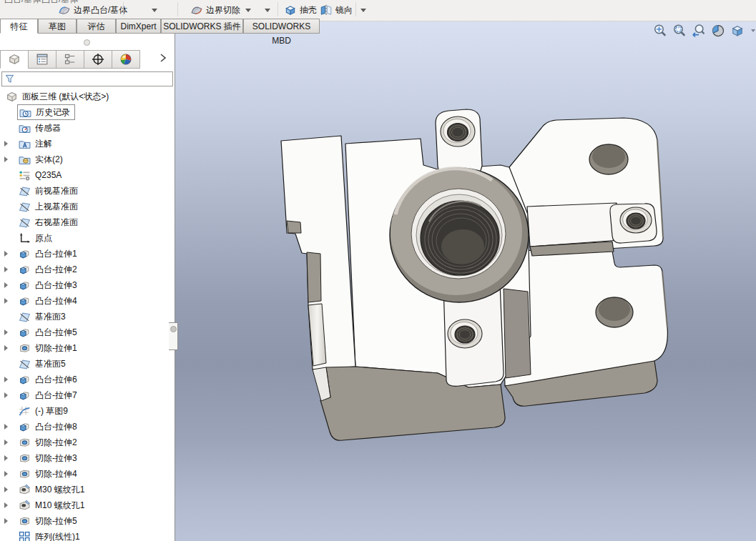 The width and height of the screenshot is (756, 541). Describe the element at coordinates (44, 364) in the screenshot. I see `tree-item-body: 基准面5` at that location.